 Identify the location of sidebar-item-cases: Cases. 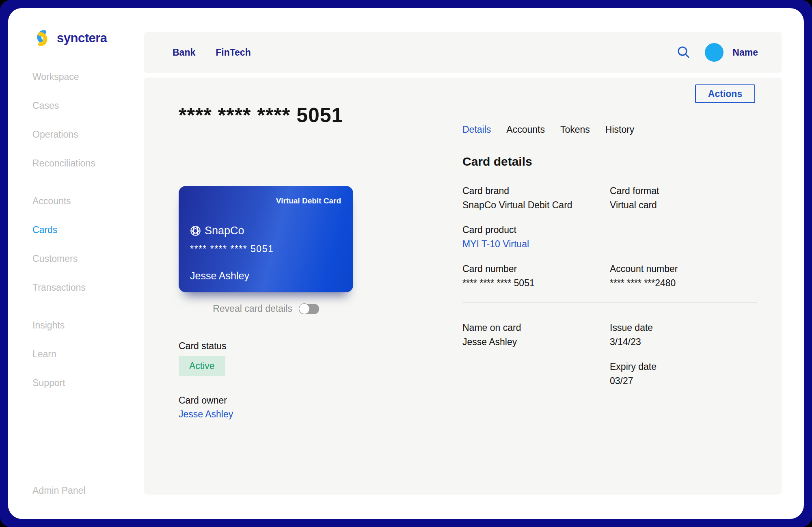
(64, 106).